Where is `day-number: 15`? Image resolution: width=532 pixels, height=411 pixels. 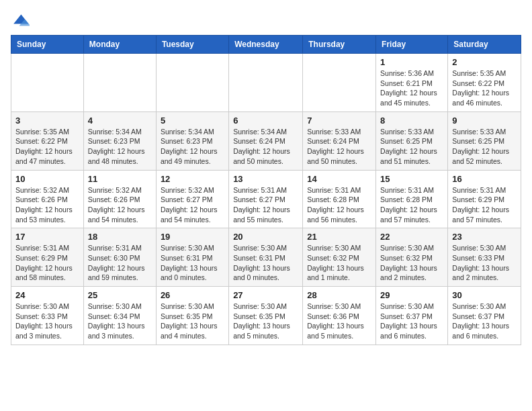
day-number: 15 is located at coordinates (412, 179).